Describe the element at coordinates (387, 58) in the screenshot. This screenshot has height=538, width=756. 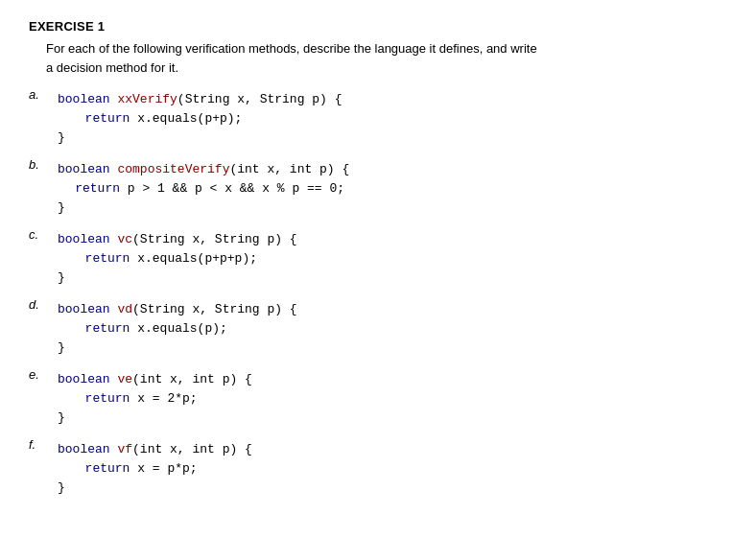
I see `intro-block: For each of the following verification m…` at that location.